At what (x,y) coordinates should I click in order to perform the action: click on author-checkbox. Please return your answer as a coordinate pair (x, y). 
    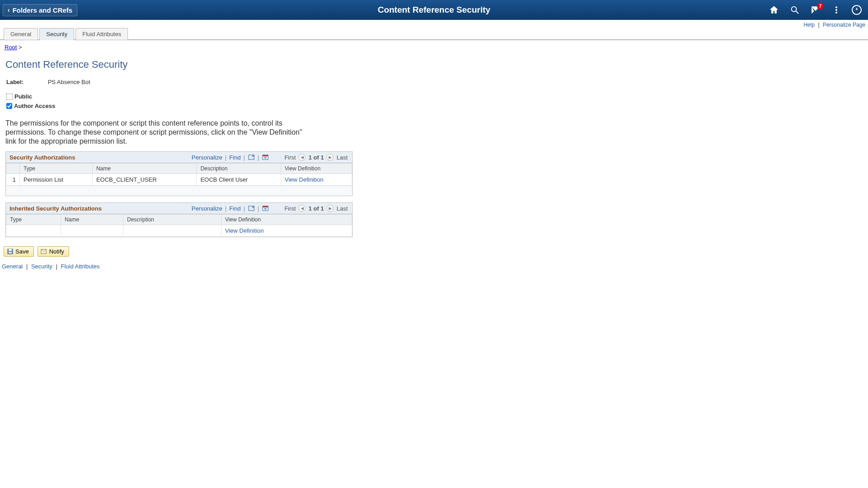
    Looking at the image, I should click on (9, 106).